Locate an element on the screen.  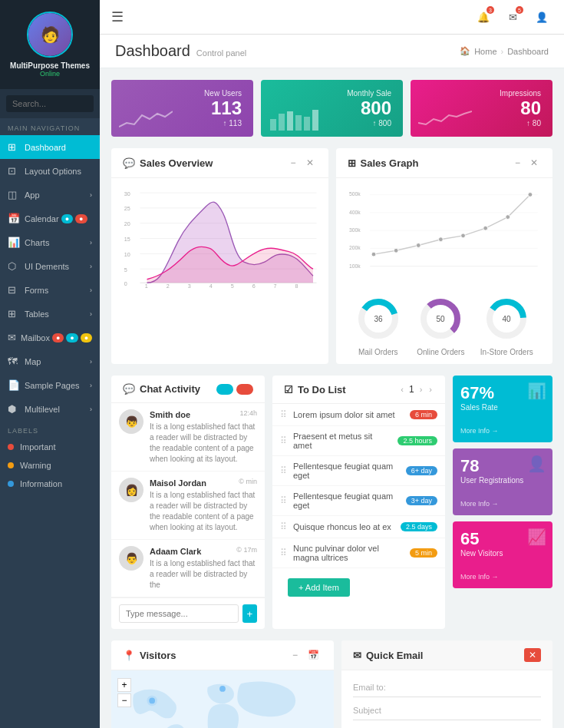
svg-text: 6 is located at coordinates (254, 286).